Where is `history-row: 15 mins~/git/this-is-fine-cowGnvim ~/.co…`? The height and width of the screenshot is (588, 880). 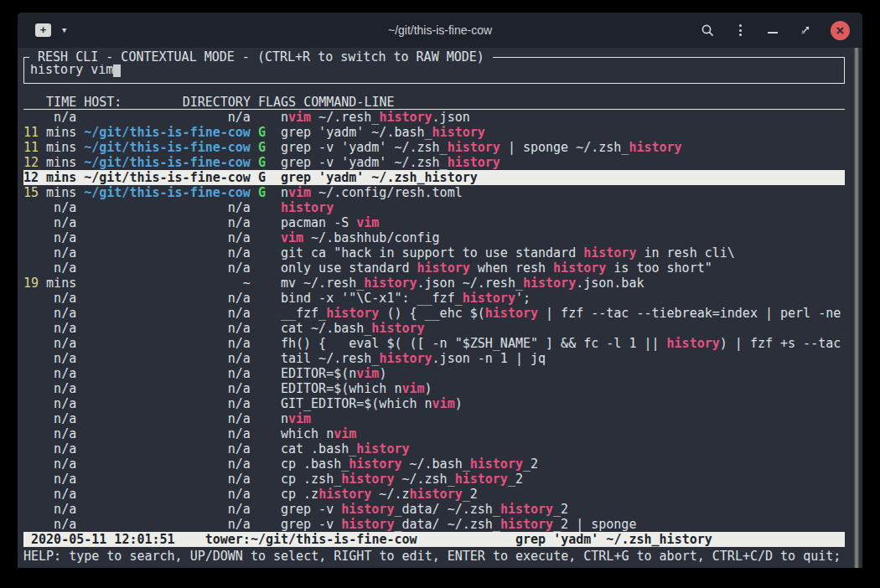 history-row: 15 mins~/git/this-is-fine-cowGnvim ~/.co… is located at coordinates (434, 193).